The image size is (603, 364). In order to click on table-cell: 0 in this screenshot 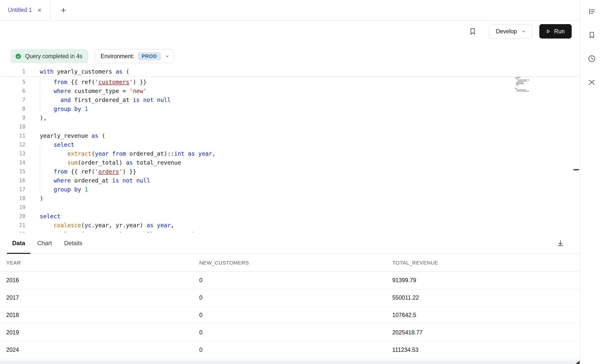, I will do `click(296, 333)`.